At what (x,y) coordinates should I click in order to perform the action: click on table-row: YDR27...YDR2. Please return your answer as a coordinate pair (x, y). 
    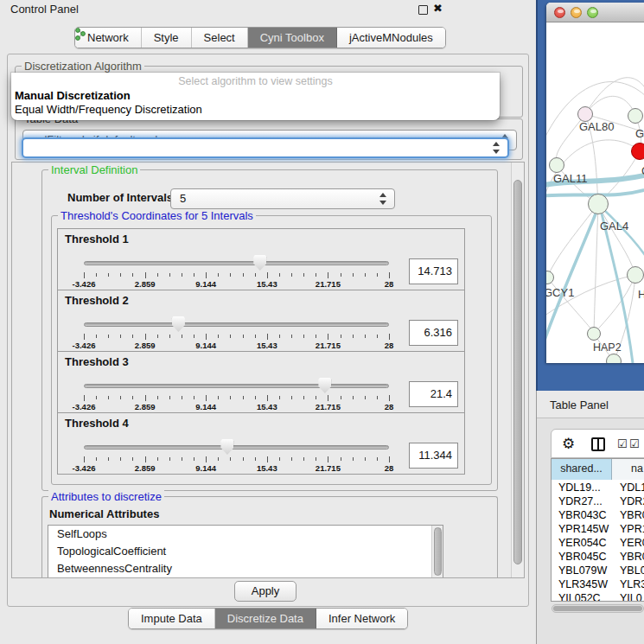
    Looking at the image, I should click on (598, 502).